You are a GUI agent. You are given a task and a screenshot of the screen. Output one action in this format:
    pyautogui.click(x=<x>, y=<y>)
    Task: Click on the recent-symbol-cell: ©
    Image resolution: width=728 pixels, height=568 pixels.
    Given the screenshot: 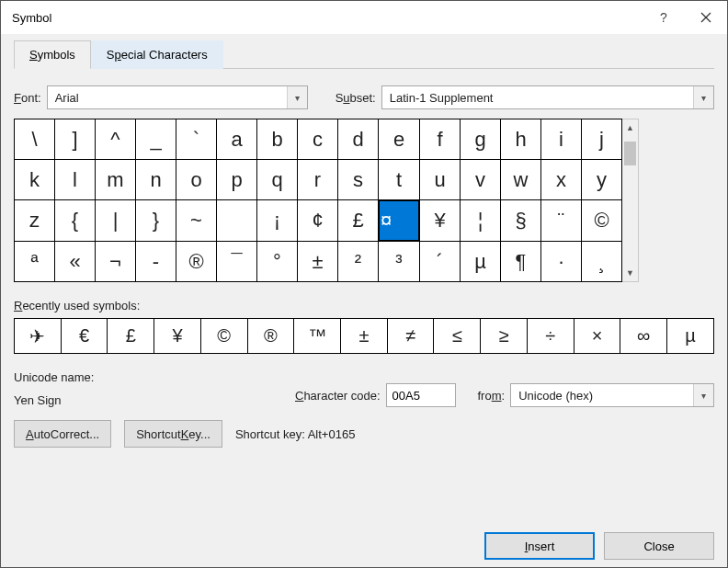 What is the action you would take?
    pyautogui.click(x=224, y=336)
    